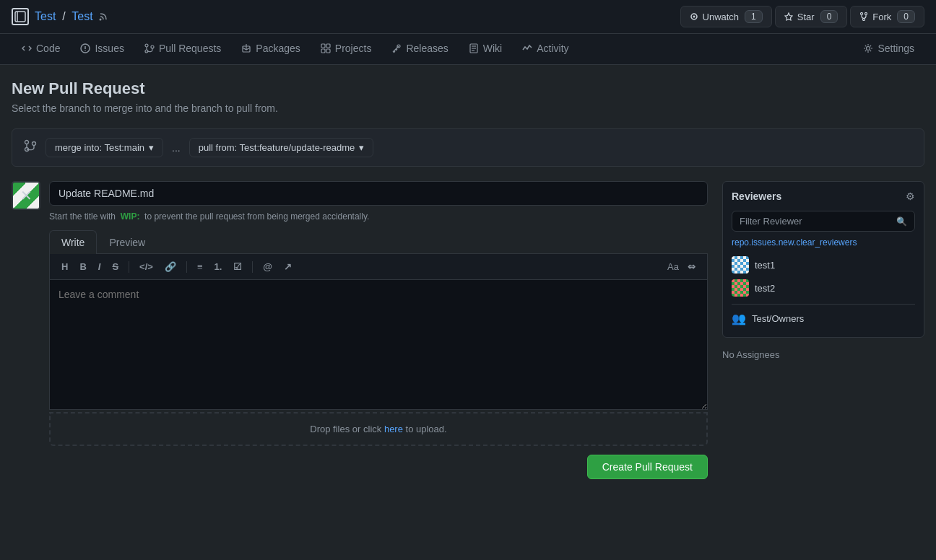 This screenshot has width=936, height=560. What do you see at coordinates (727, 17) in the screenshot?
I see `unwatch-button: Unwatch 1` at bounding box center [727, 17].